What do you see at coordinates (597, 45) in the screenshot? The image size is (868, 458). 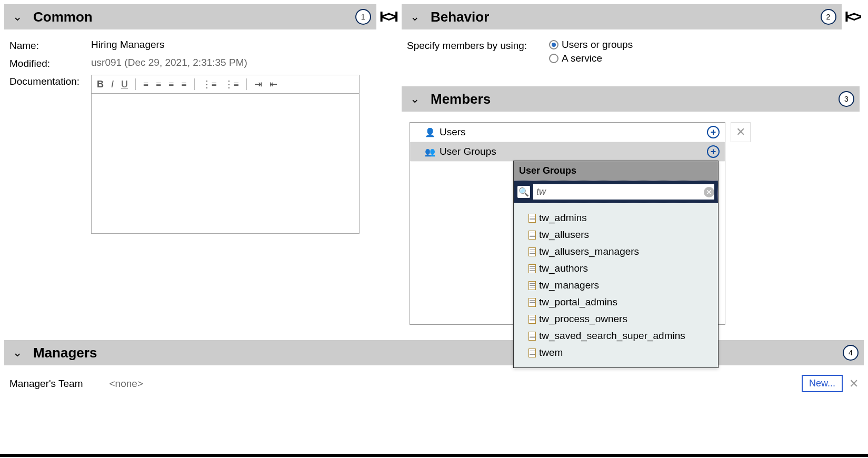 I see `radio-users-or-groups-label: Users or groups` at bounding box center [597, 45].